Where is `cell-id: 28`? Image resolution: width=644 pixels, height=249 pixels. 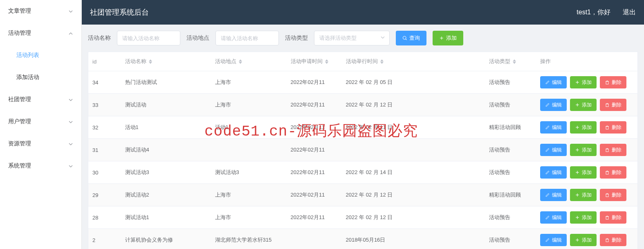
cell-id: 28 is located at coordinates (105, 218).